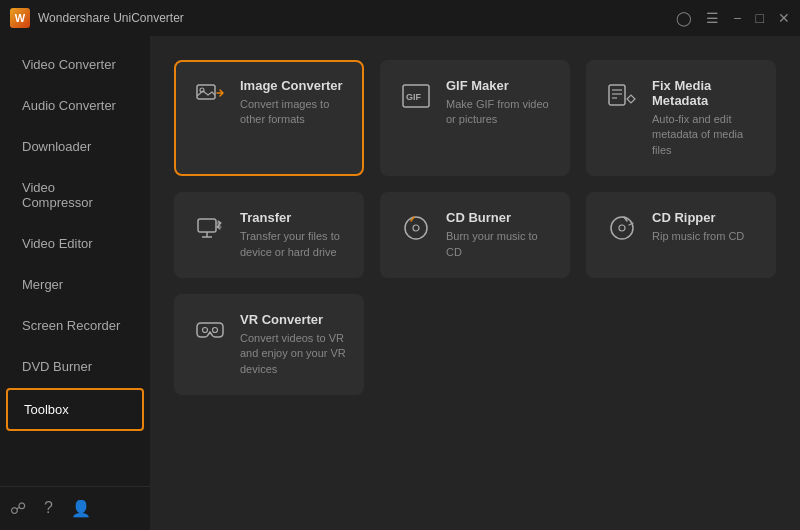  What do you see at coordinates (269, 235) in the screenshot?
I see `tool-card-transfer: Transfer Transfer your files to device o…` at bounding box center [269, 235].